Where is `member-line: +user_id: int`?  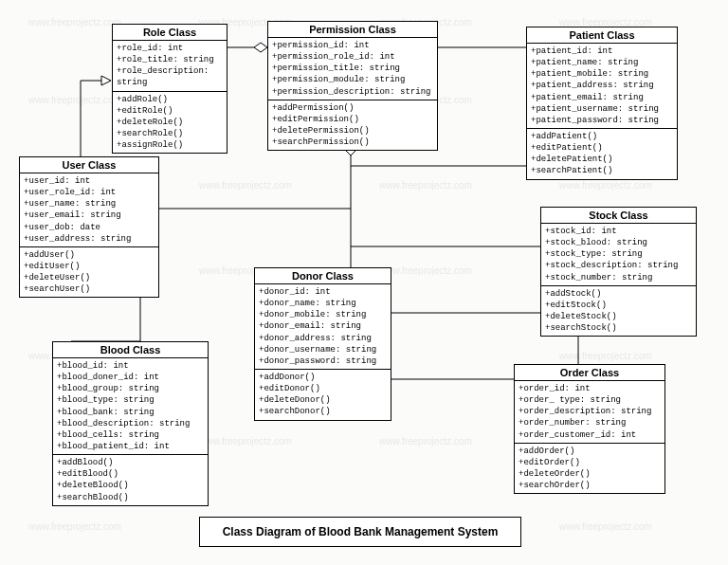
member-line: +user_id: int is located at coordinates (89, 181).